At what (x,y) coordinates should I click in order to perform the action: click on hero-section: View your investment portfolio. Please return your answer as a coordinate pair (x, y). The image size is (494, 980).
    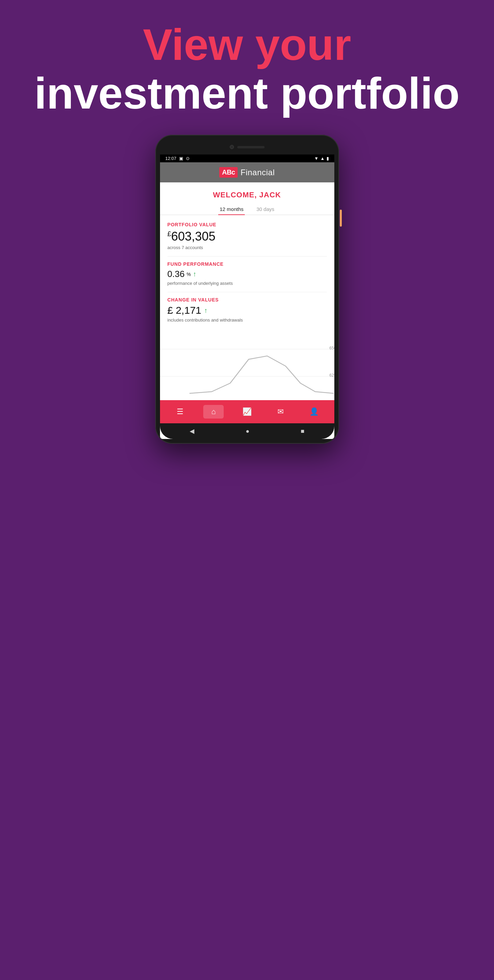
    Looking at the image, I should click on (247, 69).